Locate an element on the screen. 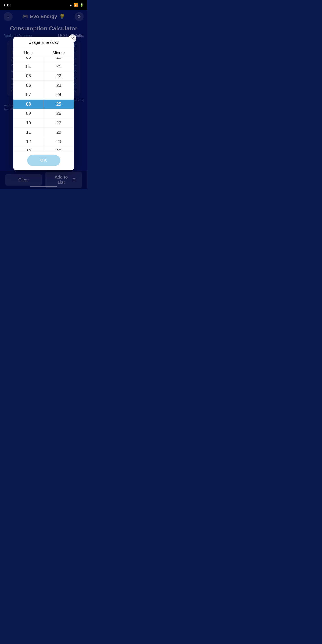 The height and width of the screenshot is (644, 322). minute-item-22: 22 is located at coordinates (59, 76).